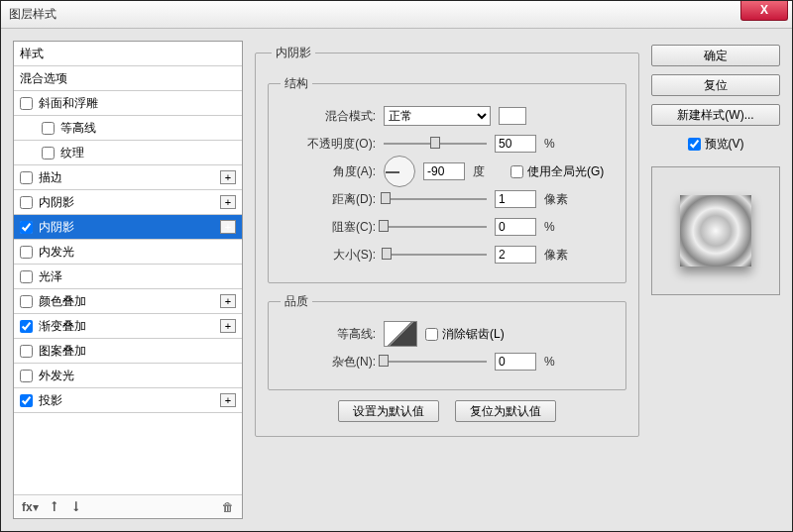  I want to click on fx-menu-icon: fx▾, so click(30, 507).